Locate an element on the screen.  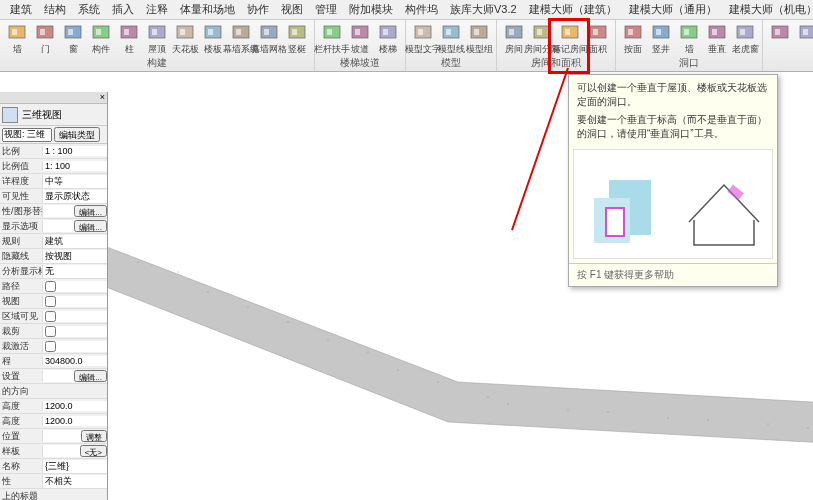
ribbon-grid-button is located at coordinates (804, 39).